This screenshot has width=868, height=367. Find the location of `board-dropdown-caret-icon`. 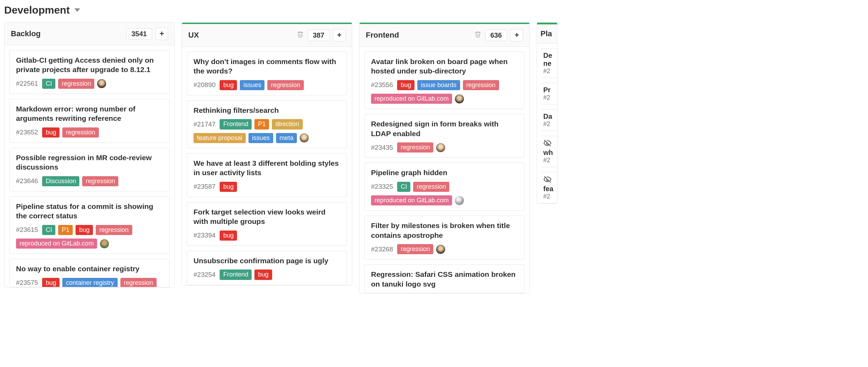

board-dropdown-caret-icon is located at coordinates (77, 10).